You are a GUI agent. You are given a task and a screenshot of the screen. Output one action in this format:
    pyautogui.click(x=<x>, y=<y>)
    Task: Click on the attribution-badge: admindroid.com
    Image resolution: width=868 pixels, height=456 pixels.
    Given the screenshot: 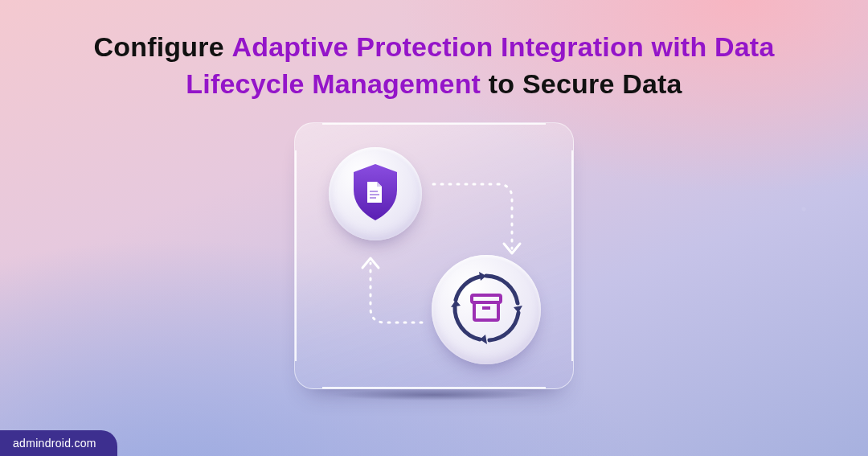 What is the action you would take?
    pyautogui.click(x=59, y=443)
    